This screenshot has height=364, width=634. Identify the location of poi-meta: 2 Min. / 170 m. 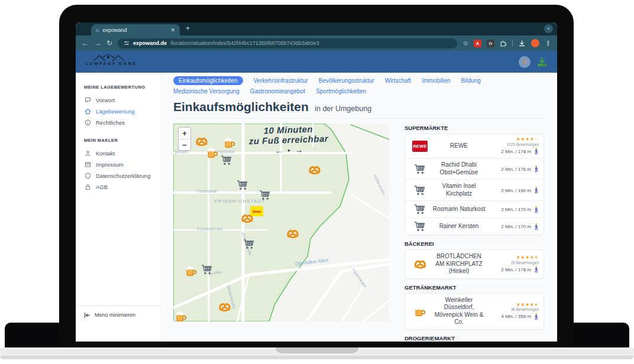
(513, 209).